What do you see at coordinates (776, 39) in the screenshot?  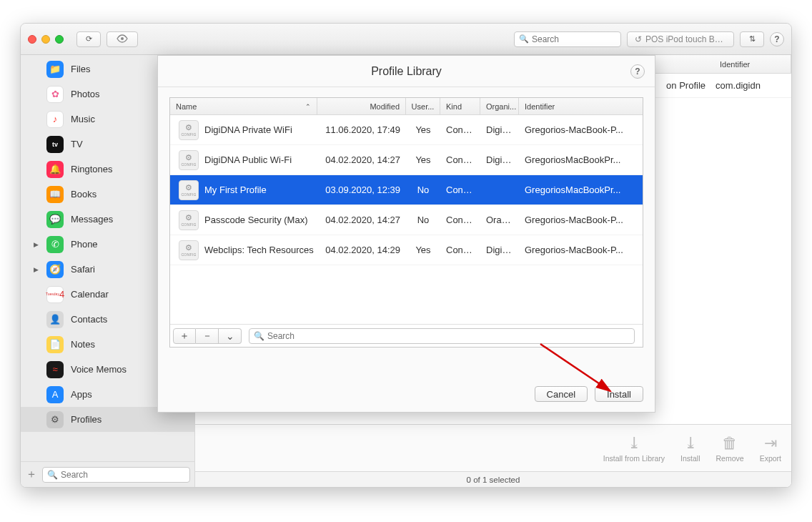 I see `help-icon: ?` at bounding box center [776, 39].